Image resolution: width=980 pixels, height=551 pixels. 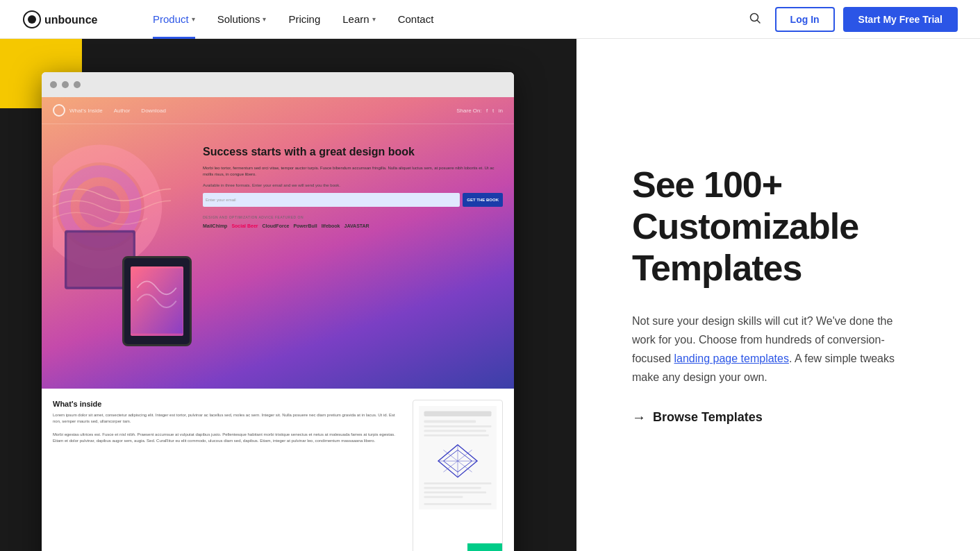 I want to click on search-icon, so click(x=755, y=18).